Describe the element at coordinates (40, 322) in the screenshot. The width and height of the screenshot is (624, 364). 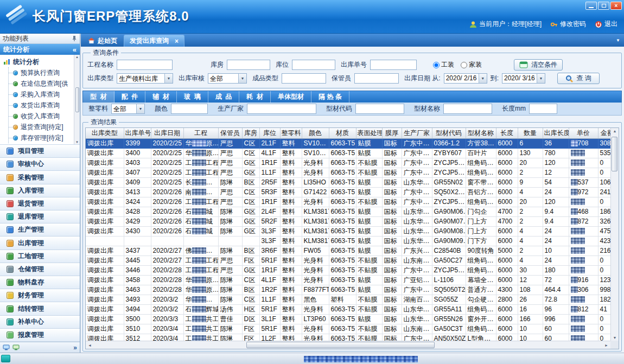
I see `sidebar-menu-item: 补单中心` at that location.